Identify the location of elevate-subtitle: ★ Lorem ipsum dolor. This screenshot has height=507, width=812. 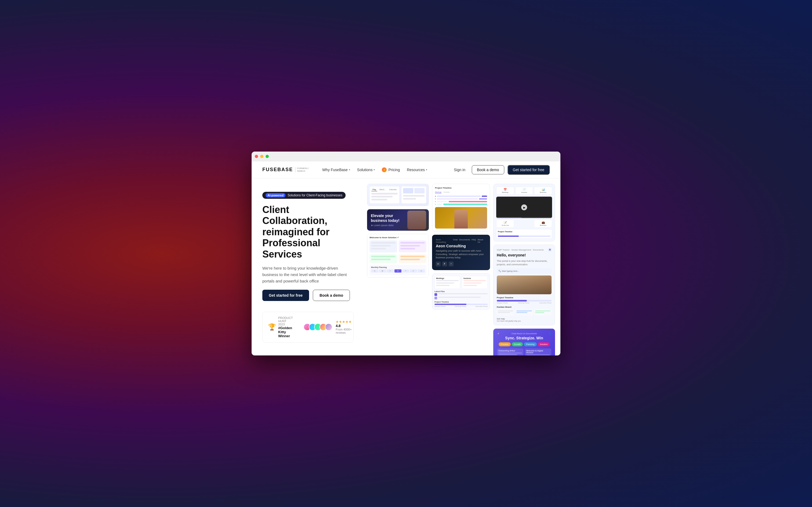
(398, 225).